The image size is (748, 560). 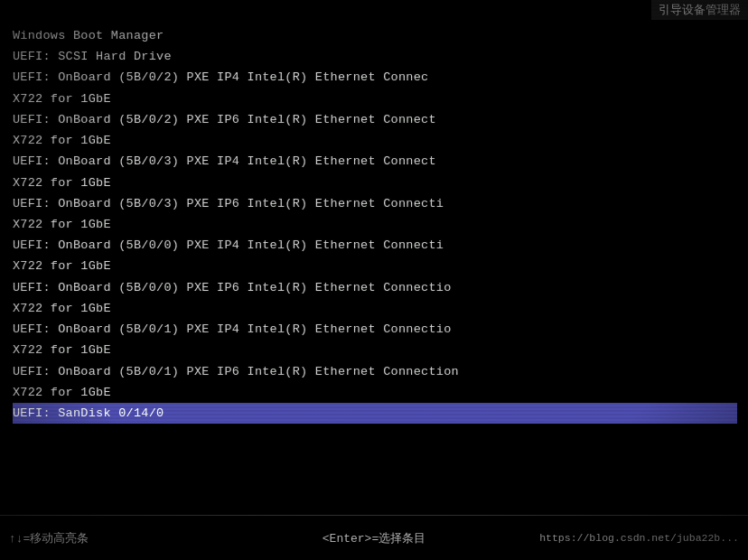 What do you see at coordinates (374, 538) in the screenshot?
I see `status-enter-hint: <Enter>=选择条目` at bounding box center [374, 538].